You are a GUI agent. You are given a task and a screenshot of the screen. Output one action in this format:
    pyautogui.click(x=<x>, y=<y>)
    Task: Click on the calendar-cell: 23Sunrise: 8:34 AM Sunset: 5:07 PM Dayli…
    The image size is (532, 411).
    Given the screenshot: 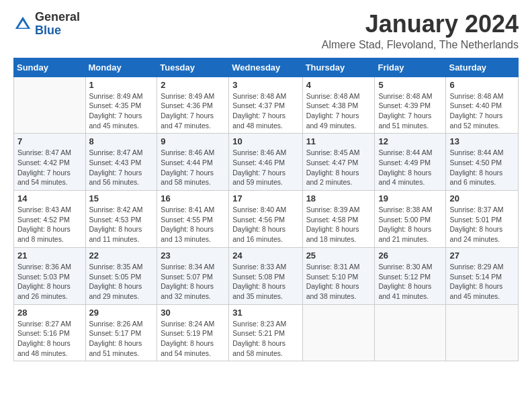 What is the action you would take?
    pyautogui.click(x=193, y=275)
    